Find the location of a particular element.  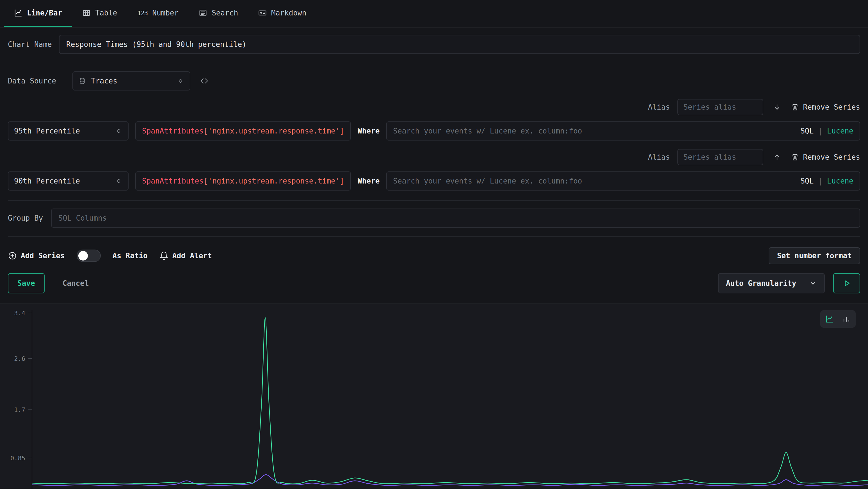

series-1-field: SpanAttributes['nginx.upstream.response.… is located at coordinates (243, 131).